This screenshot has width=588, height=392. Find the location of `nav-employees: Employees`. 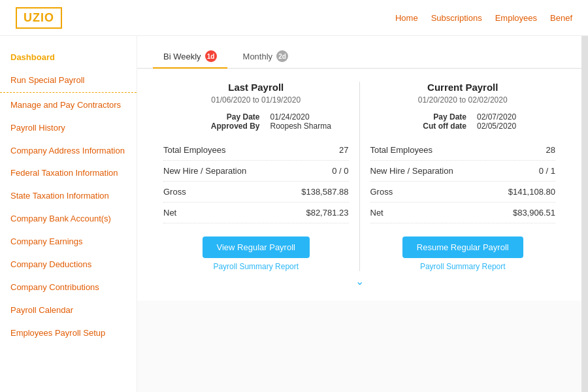

nav-employees: Employees is located at coordinates (516, 18).